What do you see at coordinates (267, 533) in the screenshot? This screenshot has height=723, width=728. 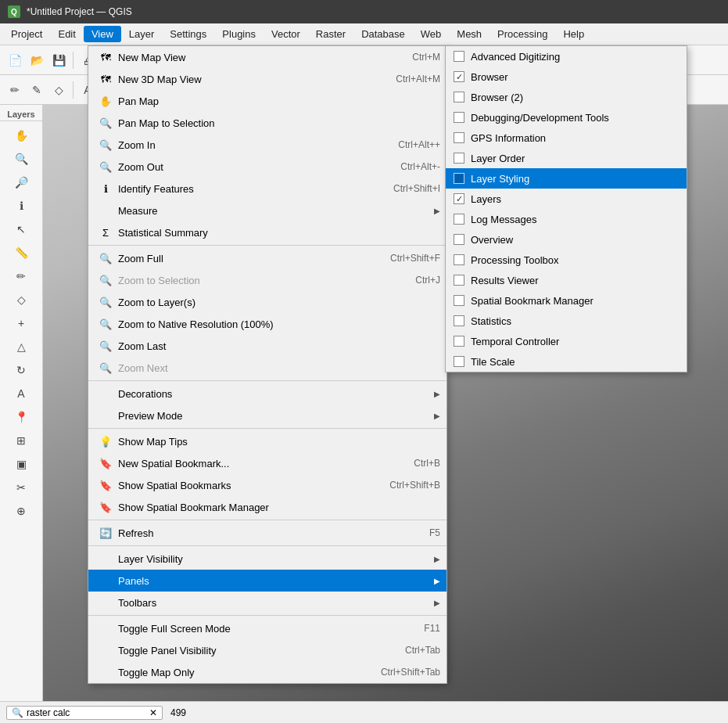 I see `menu-refresh: 🔄 Refresh F5` at bounding box center [267, 533].